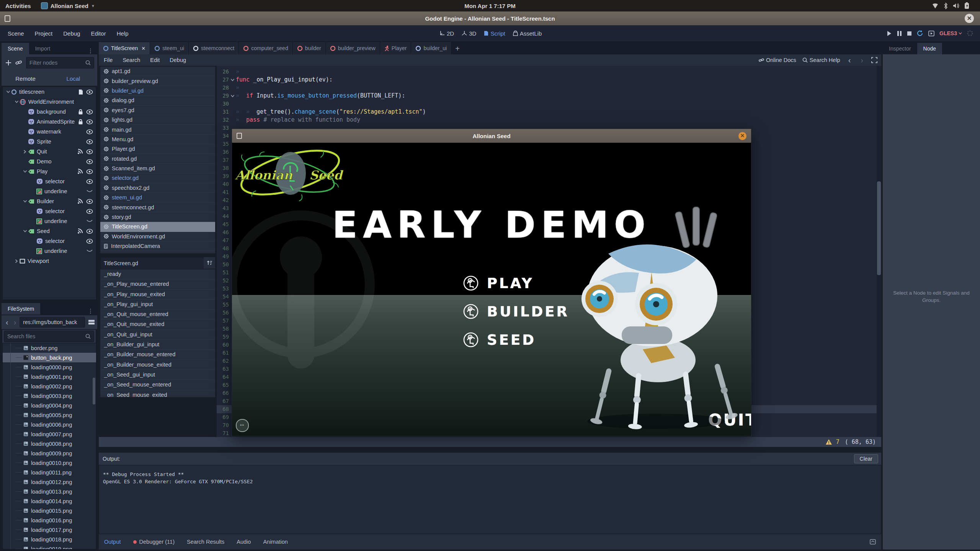  I want to click on scene-tab-builder: builder, so click(309, 48).